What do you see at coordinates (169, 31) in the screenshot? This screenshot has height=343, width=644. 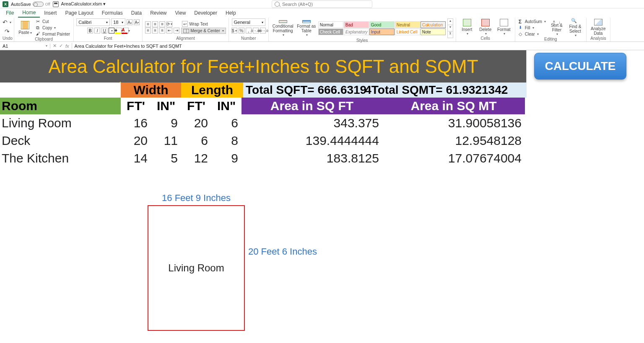 I see `indent-decrease-button: ⇤` at bounding box center [169, 31].